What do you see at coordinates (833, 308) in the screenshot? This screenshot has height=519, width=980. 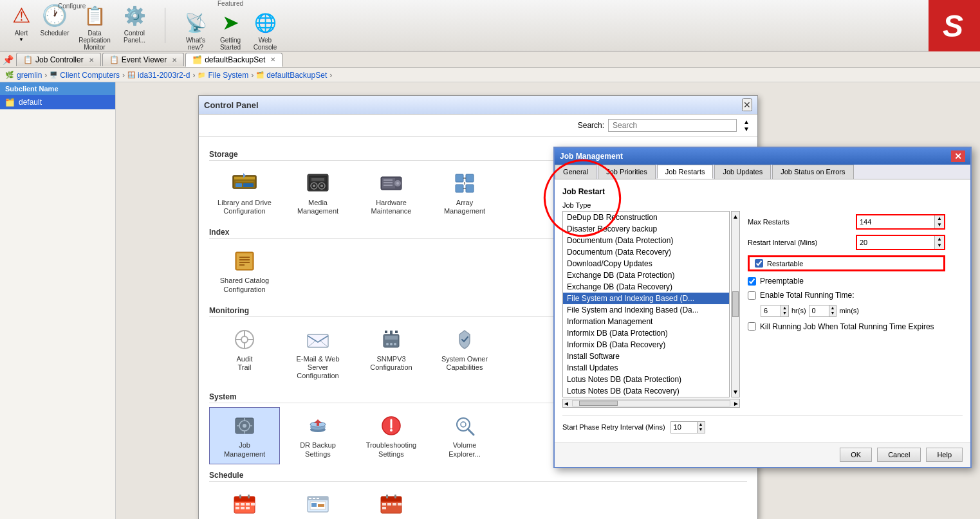 I see `min-up: ▲` at bounding box center [833, 308].